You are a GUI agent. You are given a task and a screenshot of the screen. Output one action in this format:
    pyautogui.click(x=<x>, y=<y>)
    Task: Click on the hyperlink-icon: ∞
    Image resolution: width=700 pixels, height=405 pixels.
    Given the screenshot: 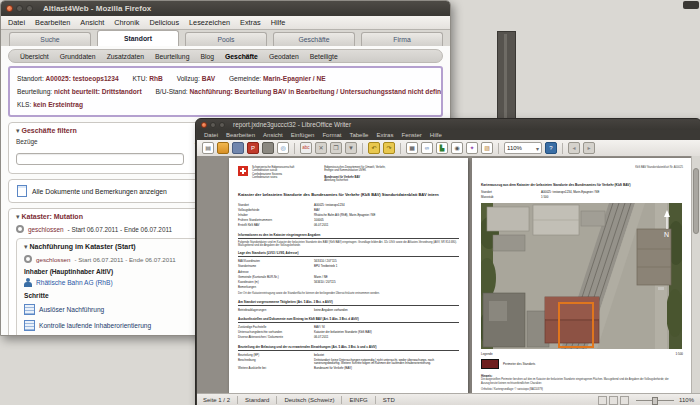 What is the action you would take?
    pyautogui.click(x=427, y=148)
    